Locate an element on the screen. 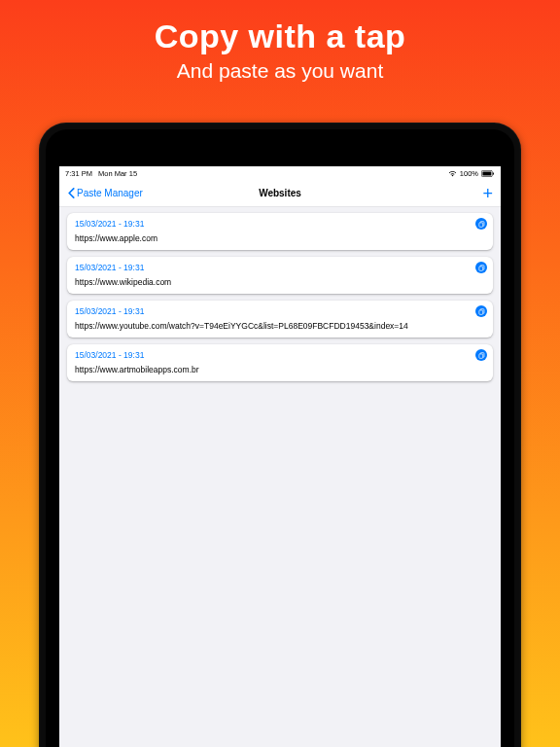 The height and width of the screenshot is (747, 560). item-url: https://www.youtube.com/watch?v=T94eEiYY… is located at coordinates (280, 326).